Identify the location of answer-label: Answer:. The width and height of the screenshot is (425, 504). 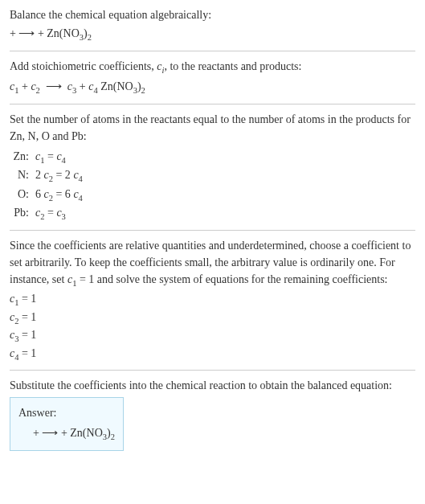
(67, 413).